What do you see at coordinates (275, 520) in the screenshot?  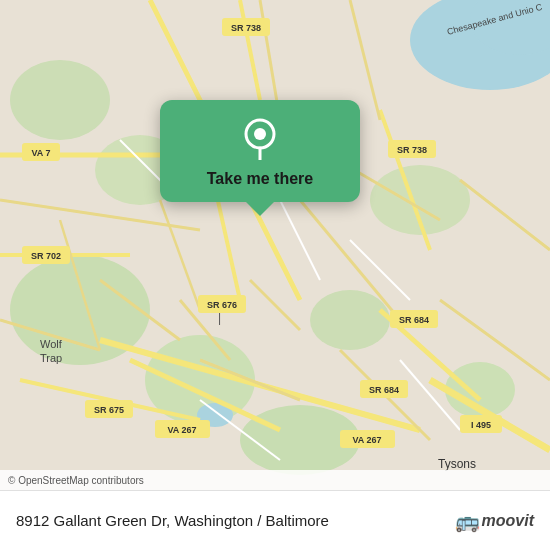 I see `bottom-bar: 8912 Gallant Green Dr, Washington / Balt…` at bounding box center [275, 520].